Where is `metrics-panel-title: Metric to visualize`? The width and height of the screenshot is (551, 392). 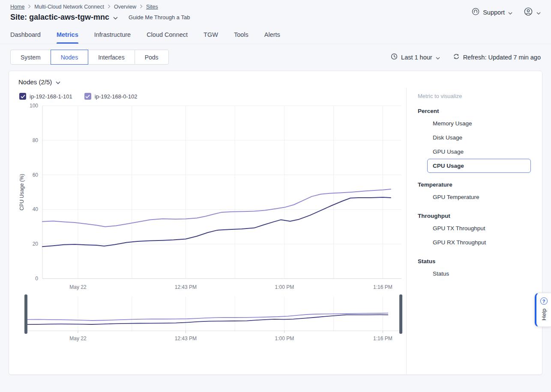
metrics-panel-title: Metric to visualize is located at coordinates (474, 96).